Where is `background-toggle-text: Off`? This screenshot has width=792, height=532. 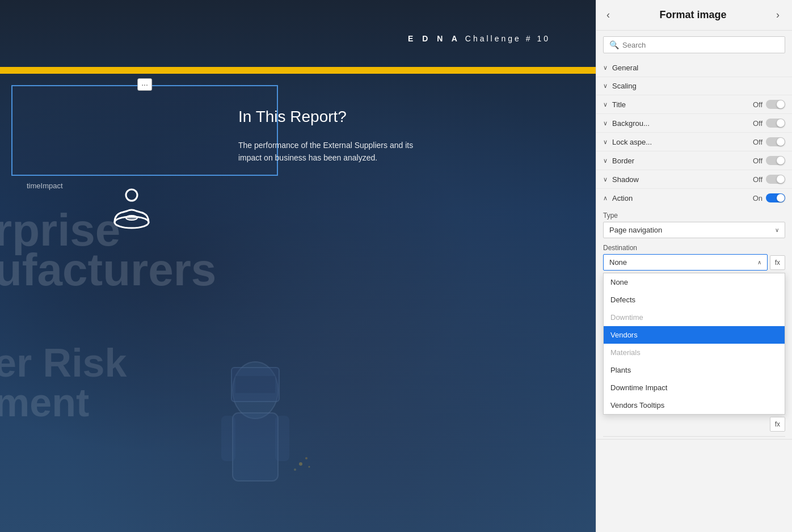 background-toggle-text: Off is located at coordinates (758, 124).